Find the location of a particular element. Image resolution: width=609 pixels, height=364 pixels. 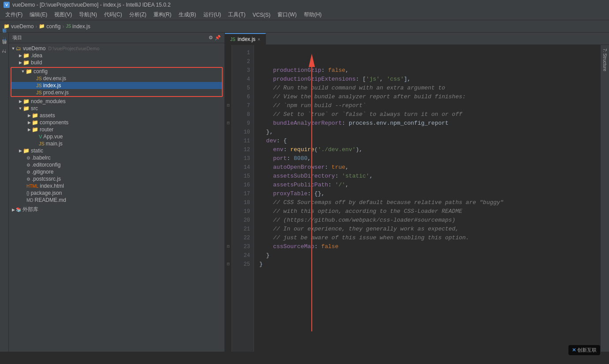

menu-vcs: VCS(S) is located at coordinates (262, 15).